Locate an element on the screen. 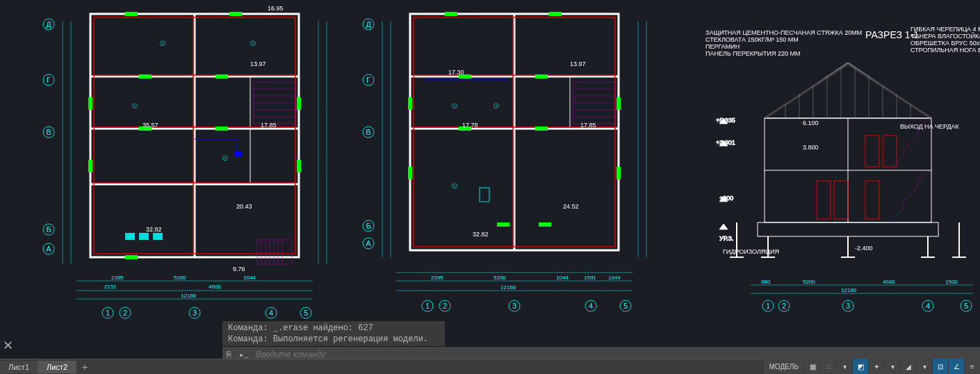 This screenshot has height=374, width=980. tab-sheet1: Лист1 is located at coordinates (19, 367).